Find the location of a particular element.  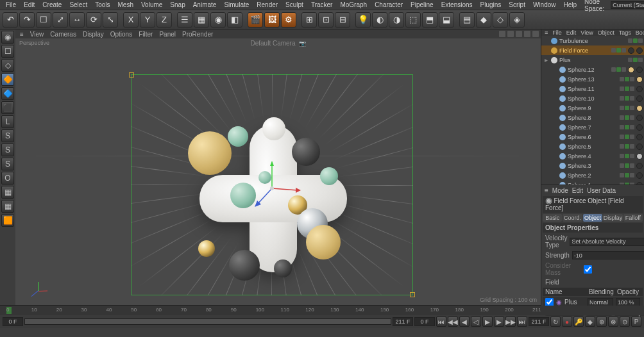

menu-help: Help is located at coordinates (571, 5).